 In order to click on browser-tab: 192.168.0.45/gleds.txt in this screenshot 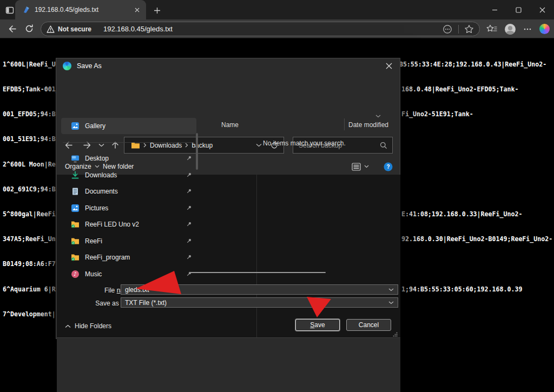, I will do `click(81, 10)`.